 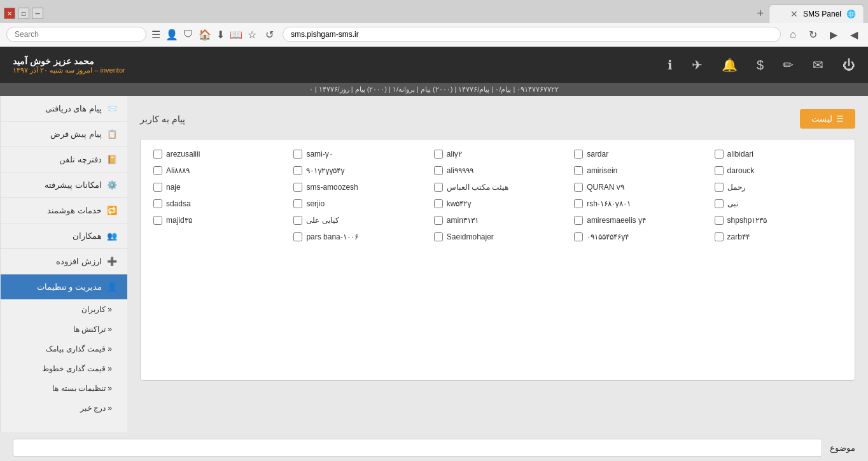 I want to click on list-label: لیست, so click(x=822, y=118).